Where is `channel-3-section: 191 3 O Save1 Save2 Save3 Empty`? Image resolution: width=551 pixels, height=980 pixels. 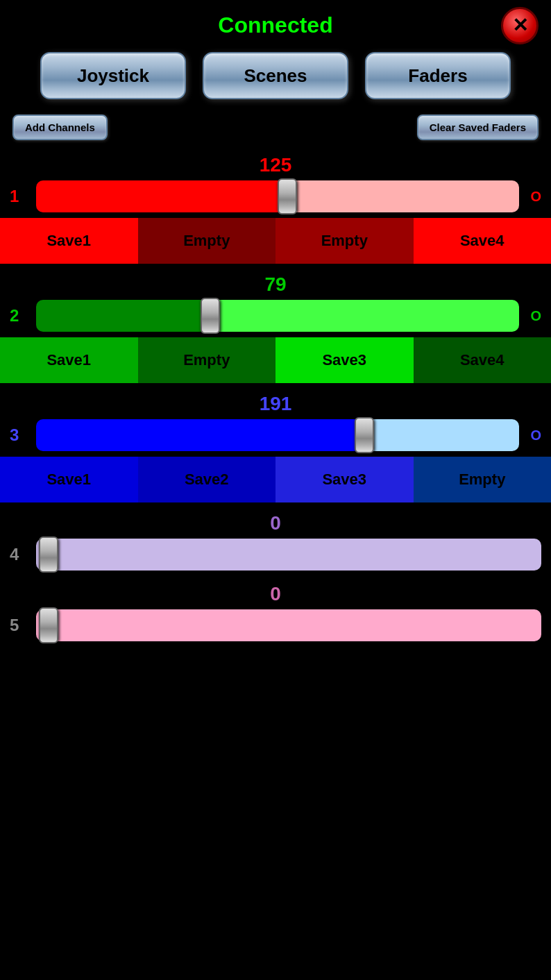 channel-3-section: 191 3 O Save1 Save2 Save3 Empty is located at coordinates (276, 446).